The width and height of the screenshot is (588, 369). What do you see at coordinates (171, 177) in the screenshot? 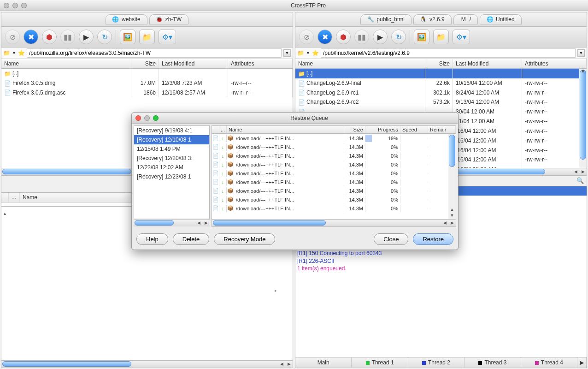
I see `session-item: [Recovery] 12/23/08 1` at bounding box center [171, 177].